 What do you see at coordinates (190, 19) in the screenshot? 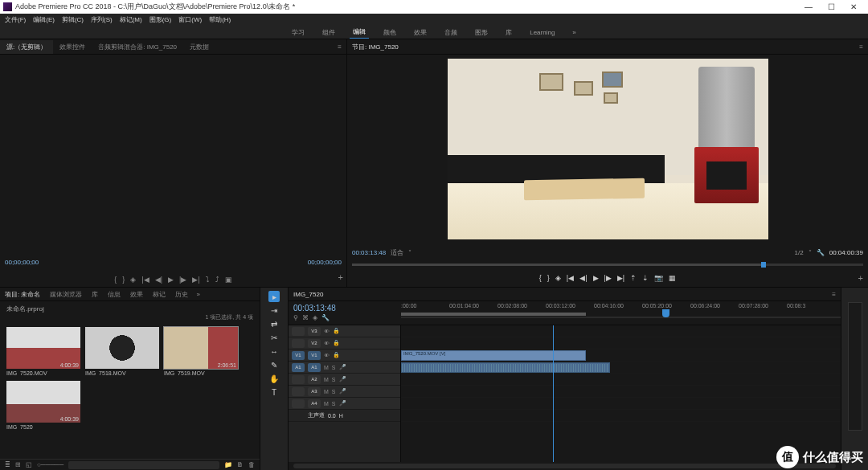
I see `menu-window: 窗口(W)` at bounding box center [190, 19].